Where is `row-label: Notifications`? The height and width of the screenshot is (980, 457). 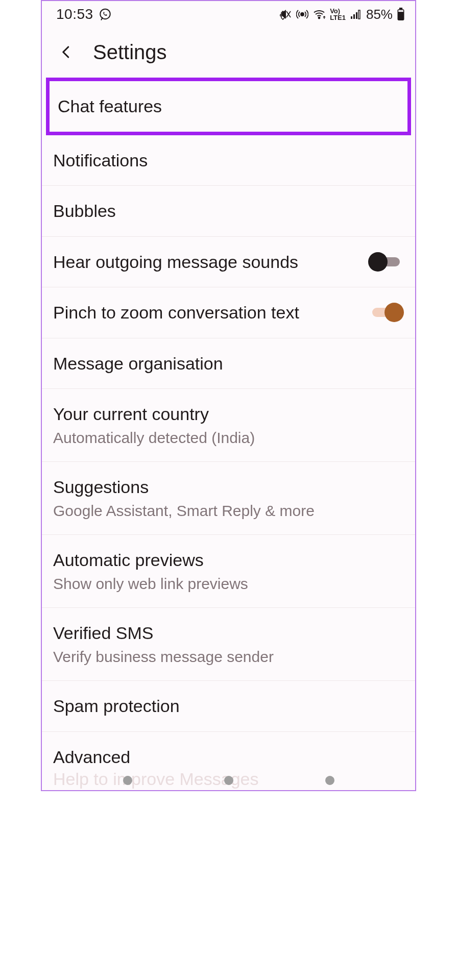 row-label: Notifications is located at coordinates (100, 160).